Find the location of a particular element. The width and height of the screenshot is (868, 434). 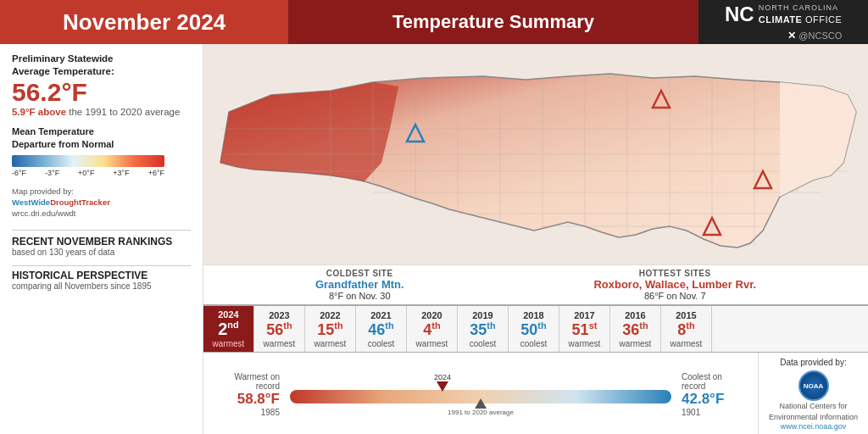

legend-title: Mean TemperatureDeparture from Normal is located at coordinates (102, 139).